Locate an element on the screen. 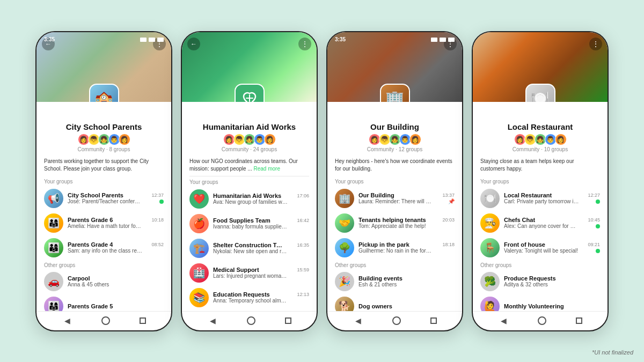  group-name-row: Our Building13:37 is located at coordinates (407, 195).